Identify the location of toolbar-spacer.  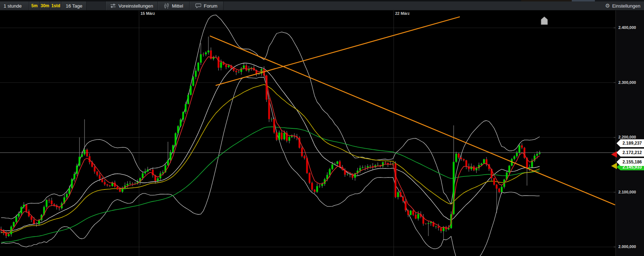
(96, 6).